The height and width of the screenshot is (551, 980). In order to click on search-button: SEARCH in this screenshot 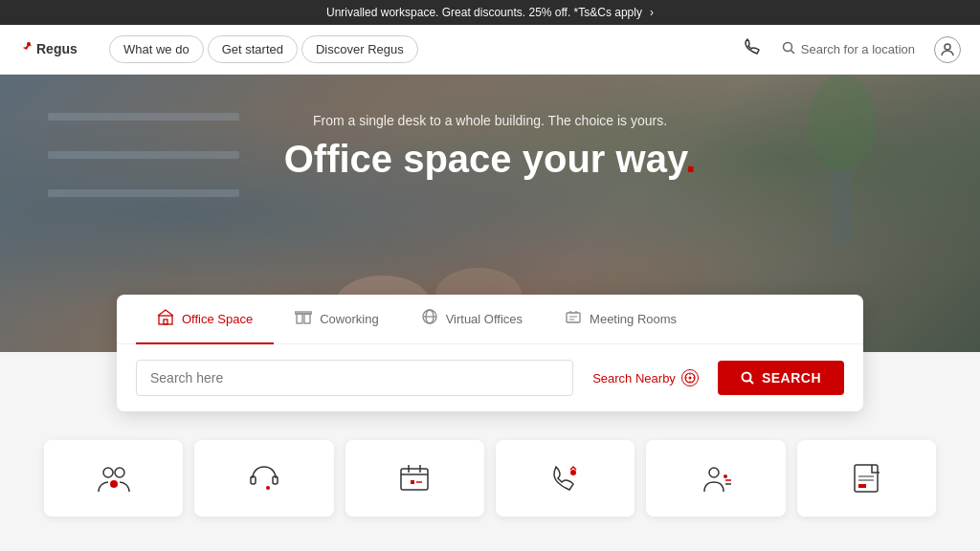, I will do `click(781, 378)`.